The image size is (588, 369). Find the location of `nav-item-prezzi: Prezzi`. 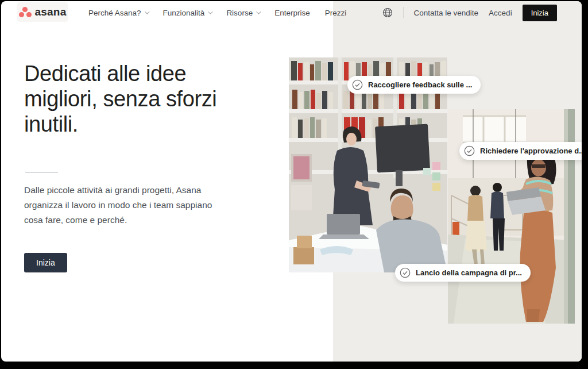

nav-item-prezzi: Prezzi is located at coordinates (336, 13).